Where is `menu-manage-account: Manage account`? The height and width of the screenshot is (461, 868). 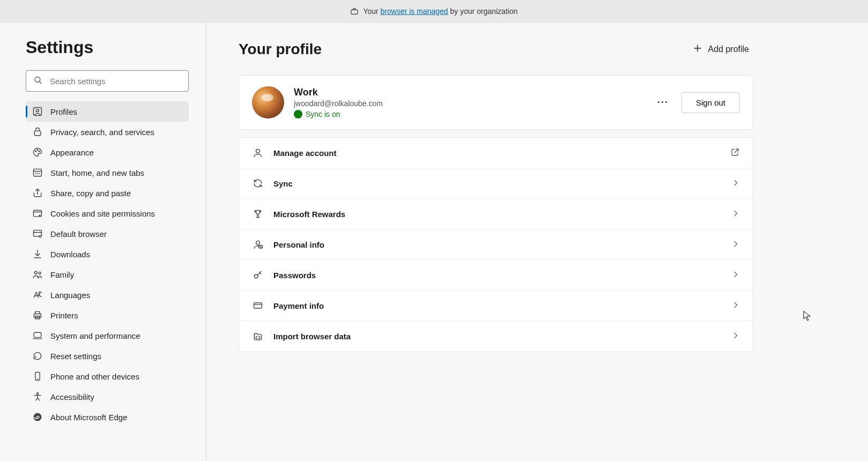 menu-manage-account: Manage account is located at coordinates (496, 153).